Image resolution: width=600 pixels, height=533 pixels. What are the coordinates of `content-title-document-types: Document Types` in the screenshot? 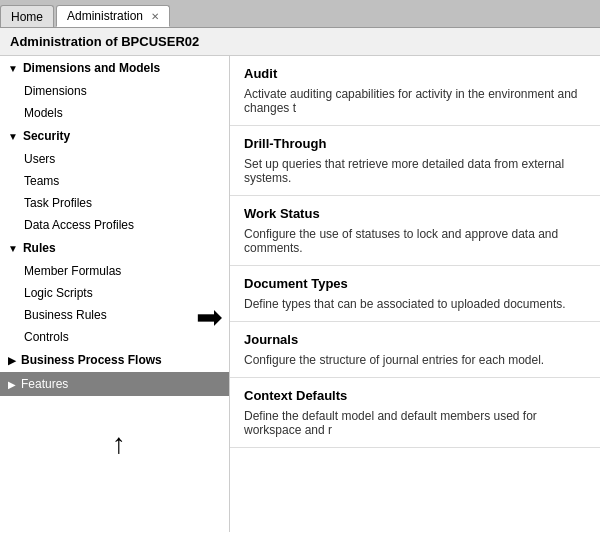 It's located at (415, 284).